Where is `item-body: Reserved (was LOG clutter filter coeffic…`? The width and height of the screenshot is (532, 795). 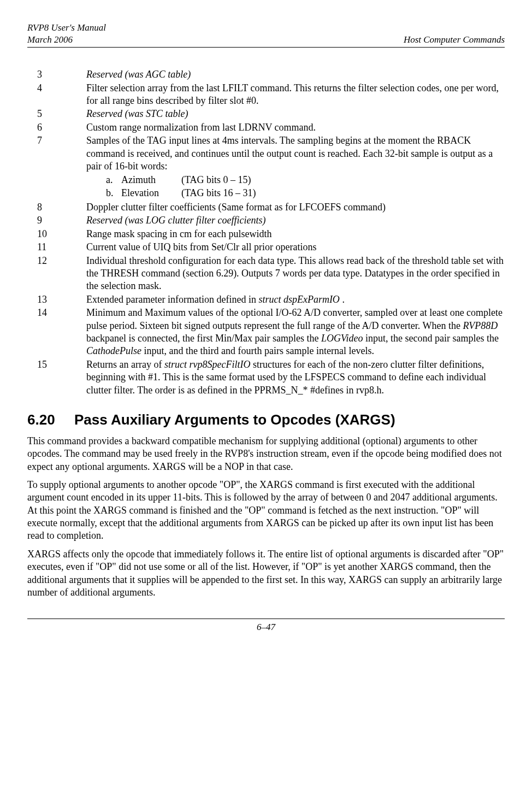 item-body: Reserved (was LOG clutter filter coeffic… is located at coordinates (295, 221).